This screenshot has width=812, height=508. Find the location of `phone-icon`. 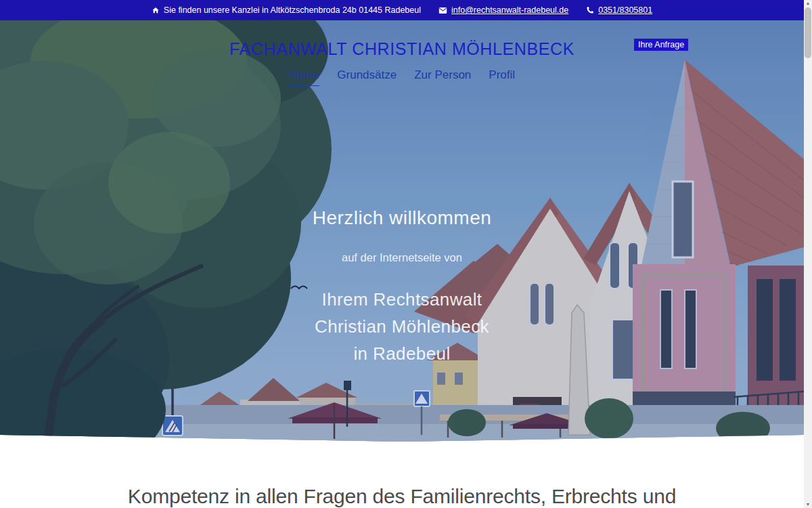

phone-icon is located at coordinates (590, 10).